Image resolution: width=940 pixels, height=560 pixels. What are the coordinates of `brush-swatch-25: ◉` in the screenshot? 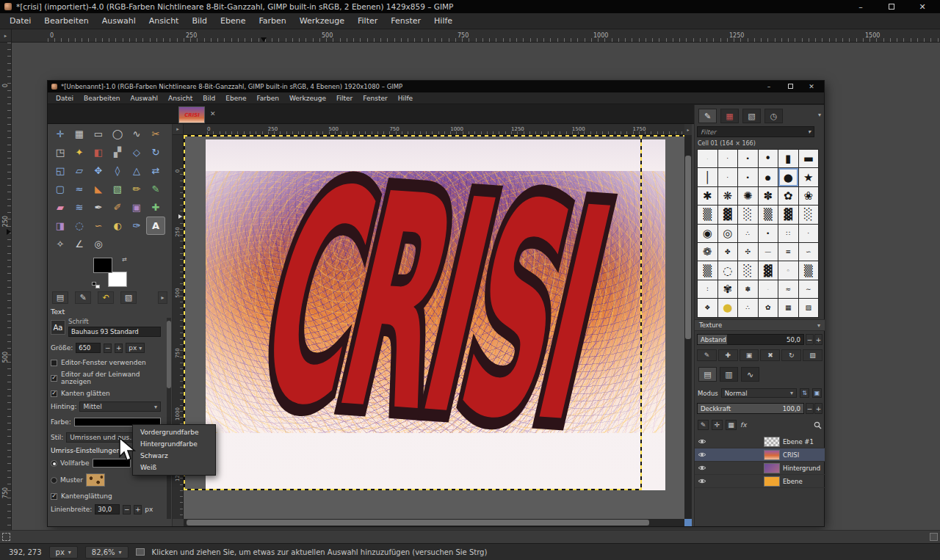 It's located at (708, 233).